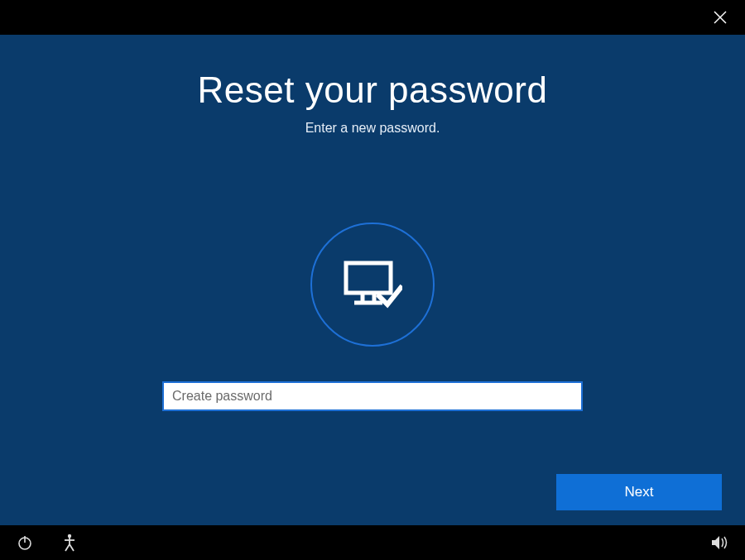  Describe the element at coordinates (372, 128) in the screenshot. I see `page-subtitle: Enter a new password.` at that location.